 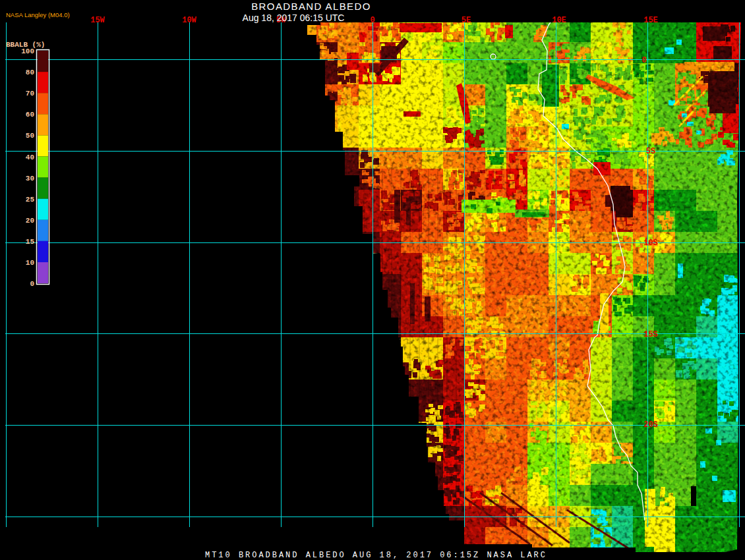 I want to click on svg-text: NASA Langley (M04.0), so click(x=38, y=14).